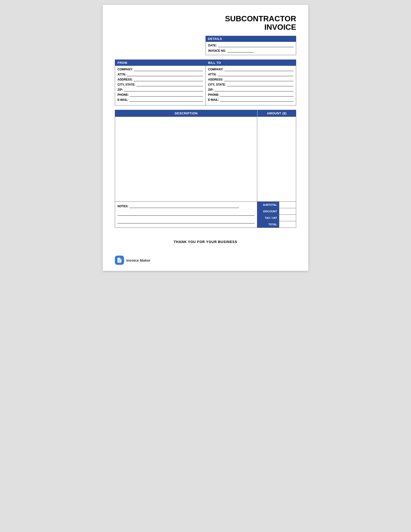  Describe the element at coordinates (277, 215) in the screenshot. I see `totals-area: SUBTOTAL DISCOUNT TAX / VAT TOTAL` at that location.